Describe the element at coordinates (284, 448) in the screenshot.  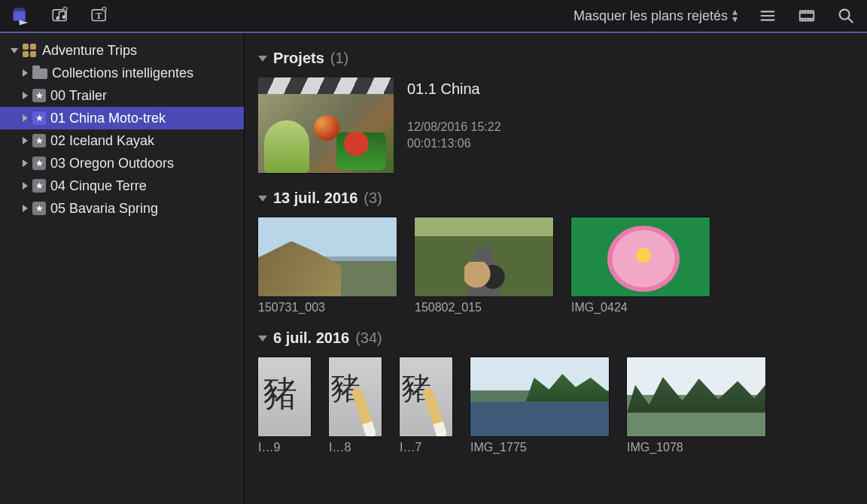
I see `clip-label: I…9` at that location.